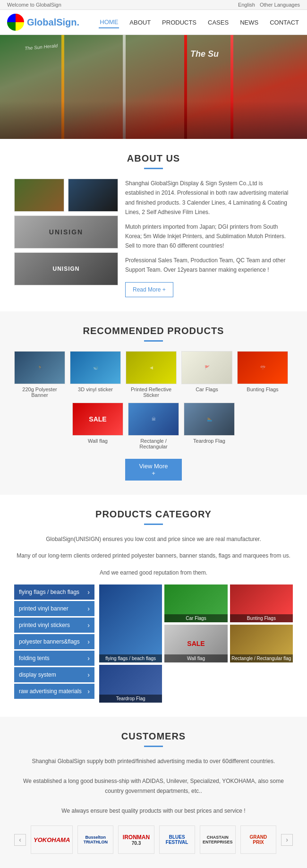  What do you see at coordinates (263, 374) in the screenshot?
I see `product-item-5: 🎌 Bunting Flags` at bounding box center [263, 374].